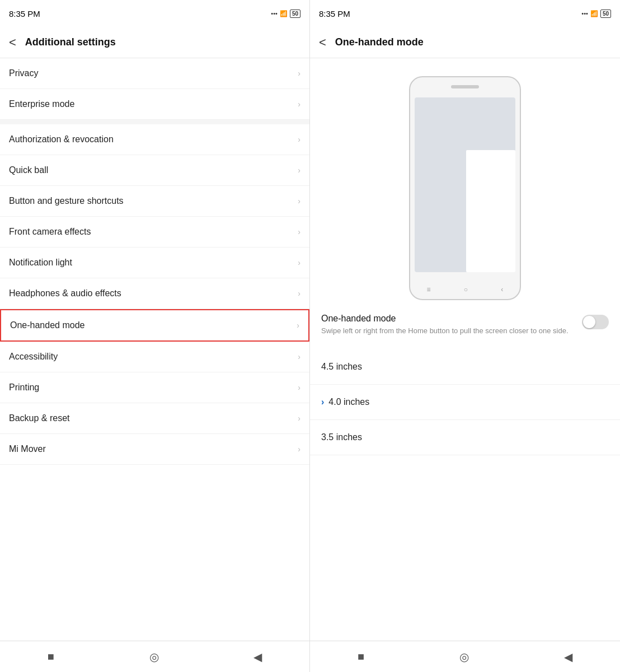 This screenshot has height=672, width=620. Describe the element at coordinates (589, 322) in the screenshot. I see `toggle-thumb` at that location.